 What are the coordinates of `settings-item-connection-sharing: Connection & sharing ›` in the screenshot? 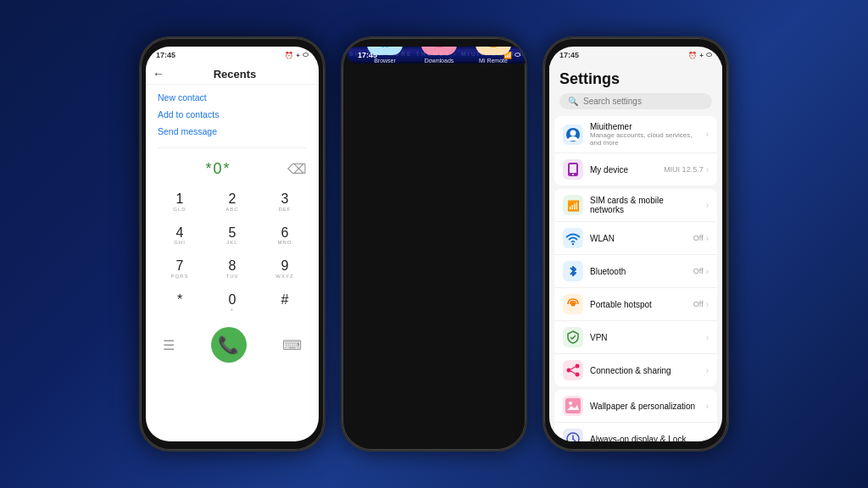 It's located at (636, 370).